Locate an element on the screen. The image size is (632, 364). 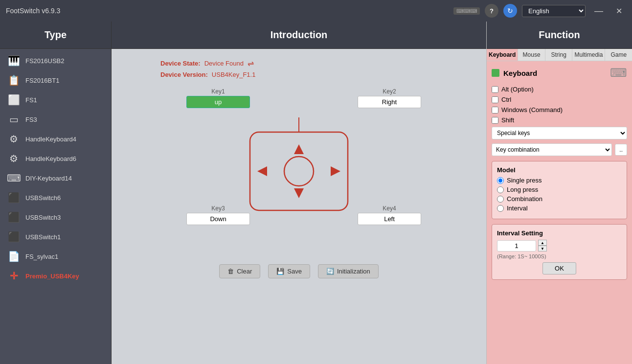
shift-checkbox is located at coordinates (495, 120).